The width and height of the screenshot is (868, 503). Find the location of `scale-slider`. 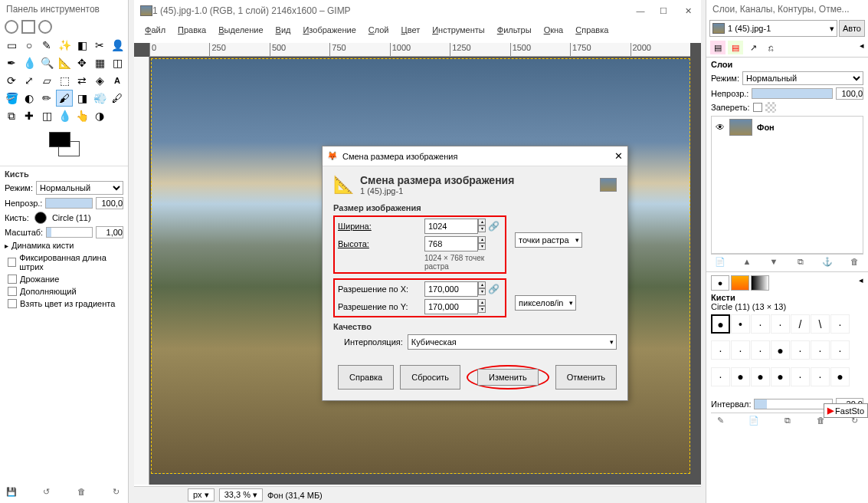

scale-slider is located at coordinates (69, 232).